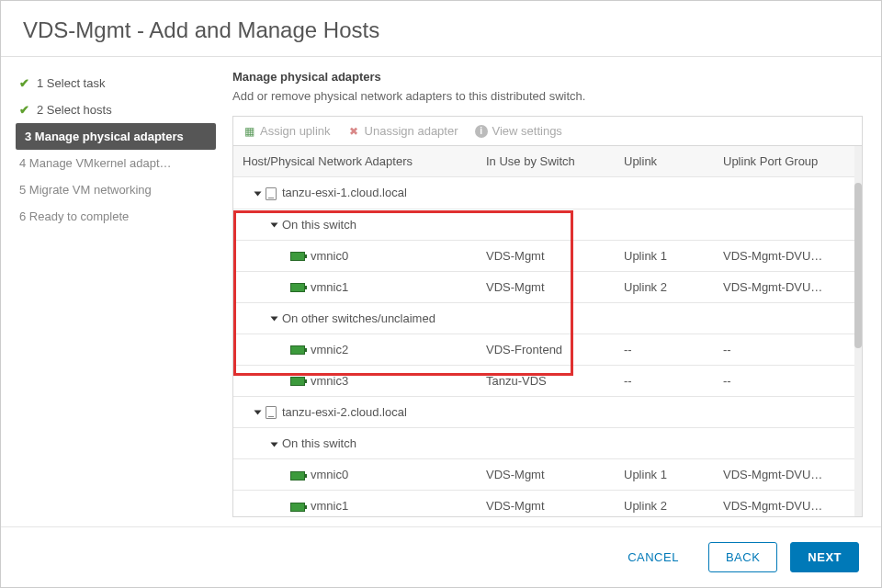 This screenshot has width=882, height=588. Describe the element at coordinates (116, 136) in the screenshot. I see `step-manage-physical-adapters: 3 Manage physical adapters` at that location.